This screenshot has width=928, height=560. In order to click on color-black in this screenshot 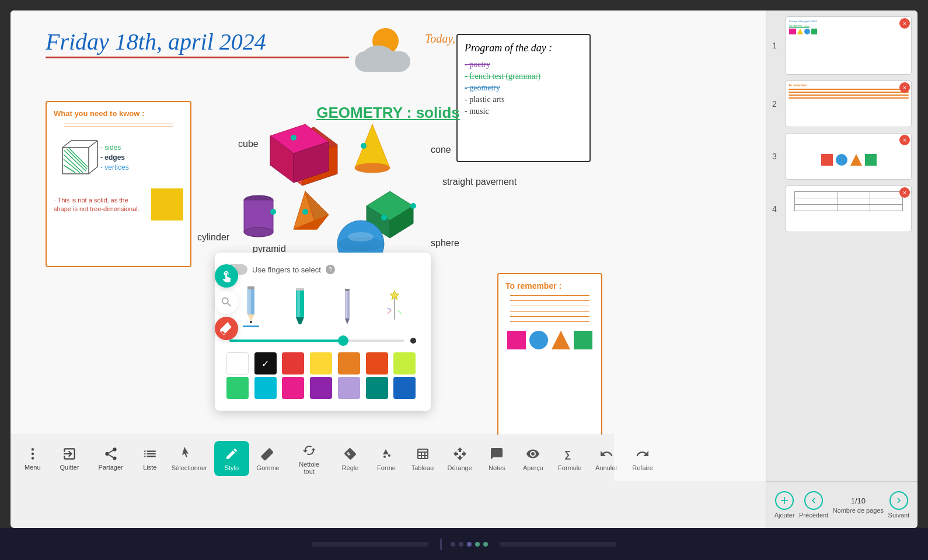, I will do `click(266, 363)`.